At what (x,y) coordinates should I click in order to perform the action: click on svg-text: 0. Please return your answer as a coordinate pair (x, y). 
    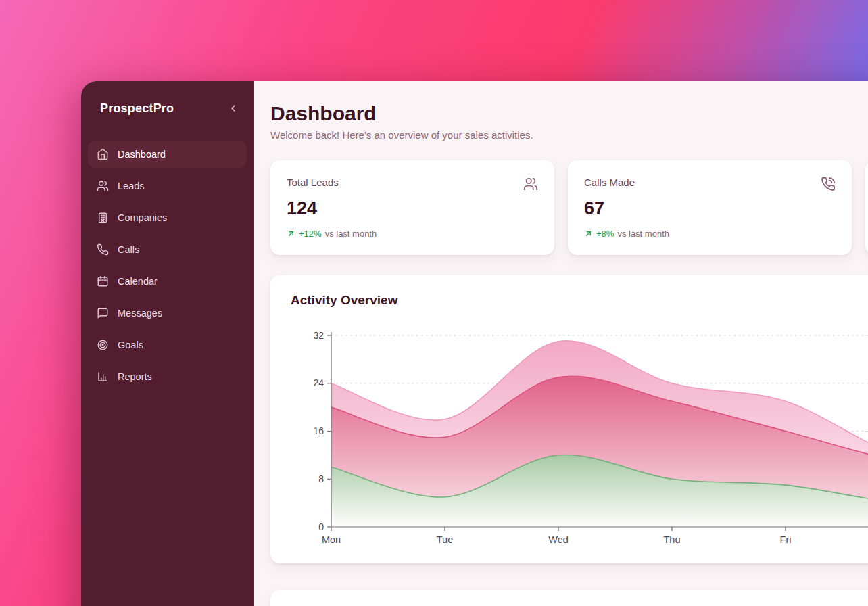
    Looking at the image, I should click on (321, 527).